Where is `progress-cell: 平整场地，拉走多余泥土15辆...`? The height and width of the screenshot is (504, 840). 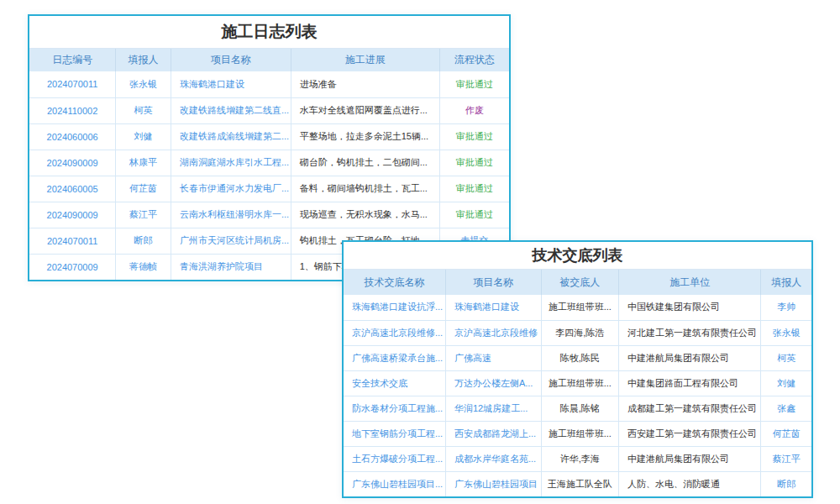 progress-cell: 平整场地，拉走多余泥土15辆... is located at coordinates (365, 136).